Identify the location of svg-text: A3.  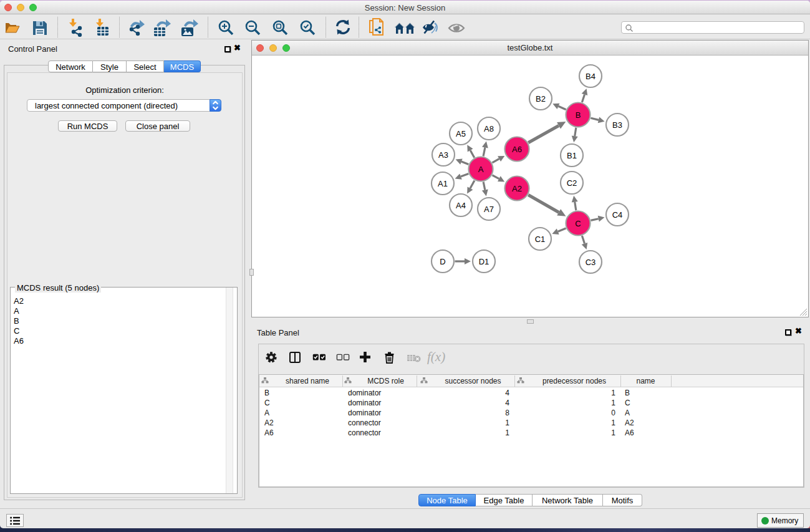
(443, 155).